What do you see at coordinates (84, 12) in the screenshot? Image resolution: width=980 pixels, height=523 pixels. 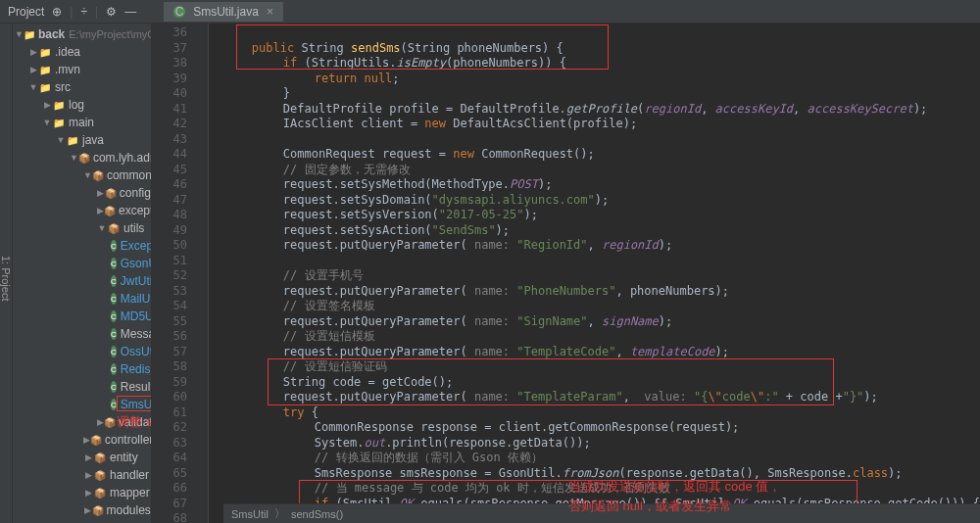 I see `collapse-icon: ÷` at bounding box center [84, 12].